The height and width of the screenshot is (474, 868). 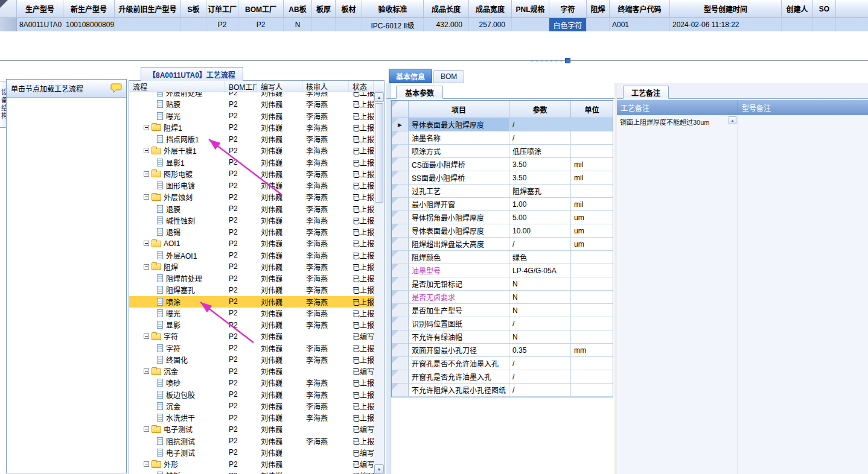 I want to click on flow-node-step: 字符P2刘伟巍李海燕已上报, so click(x=251, y=349).